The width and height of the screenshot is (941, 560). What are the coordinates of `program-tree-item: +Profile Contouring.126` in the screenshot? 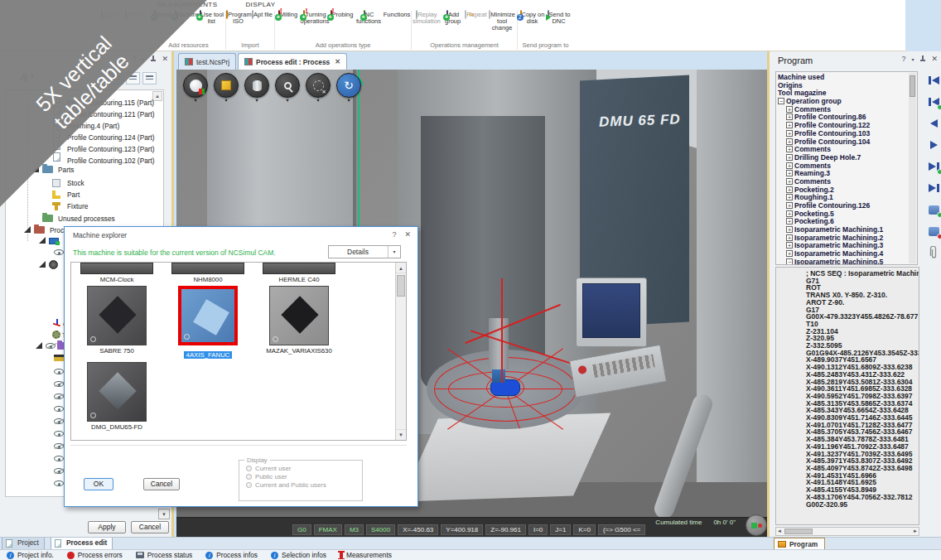 It's located at (847, 206).